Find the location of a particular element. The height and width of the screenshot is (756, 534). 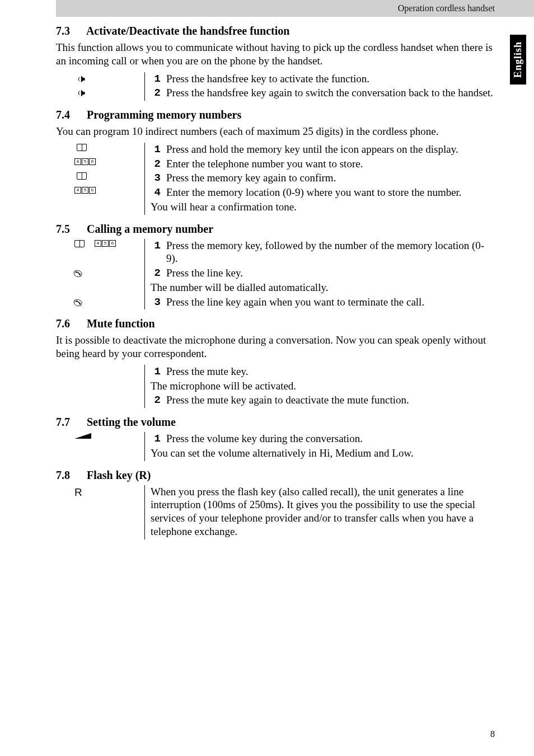

step-number: 4 is located at coordinates (156, 192).